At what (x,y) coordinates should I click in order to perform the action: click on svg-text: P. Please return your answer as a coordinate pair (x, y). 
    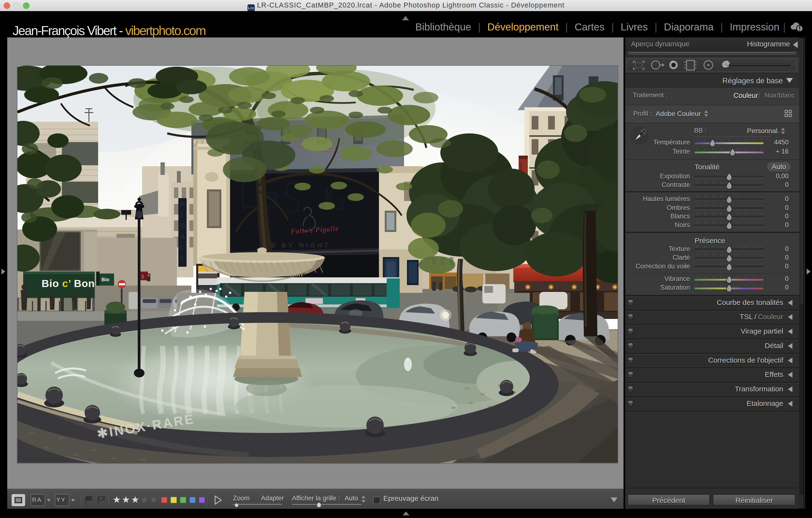
    Looking at the image, I should click on (183, 205).